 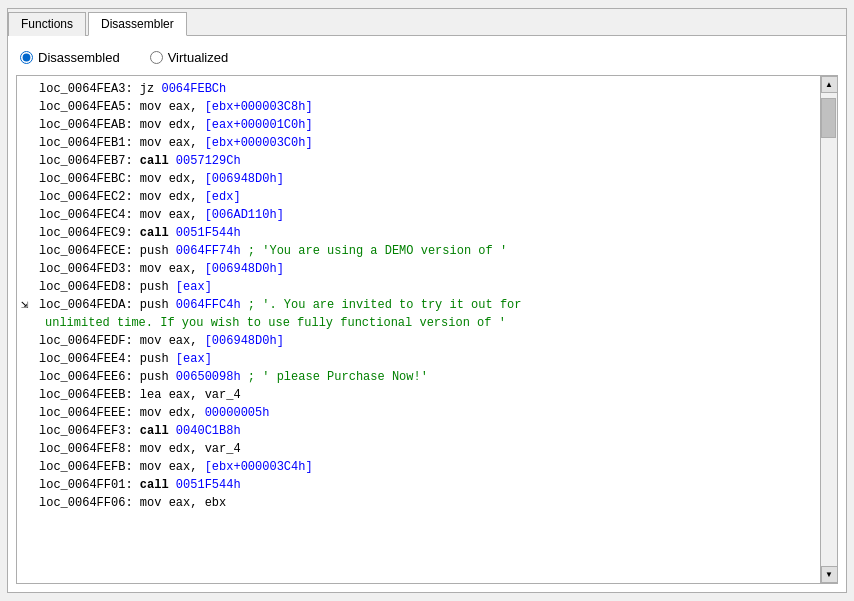 I want to click on code-line: loc_0064FEF8: mov edx, var_4, so click(x=418, y=449).